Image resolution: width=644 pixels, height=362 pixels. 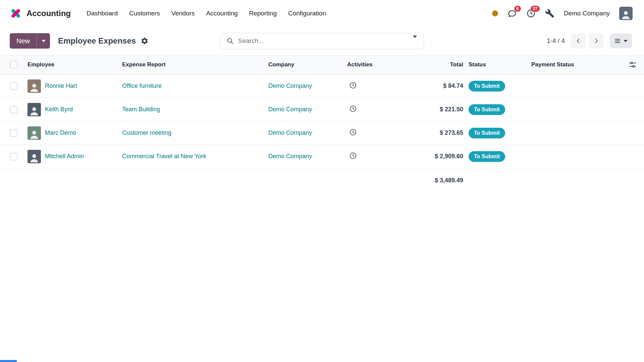 I want to click on table-row: Keith Byrd Team Building Demo Company $ …, so click(x=322, y=110).